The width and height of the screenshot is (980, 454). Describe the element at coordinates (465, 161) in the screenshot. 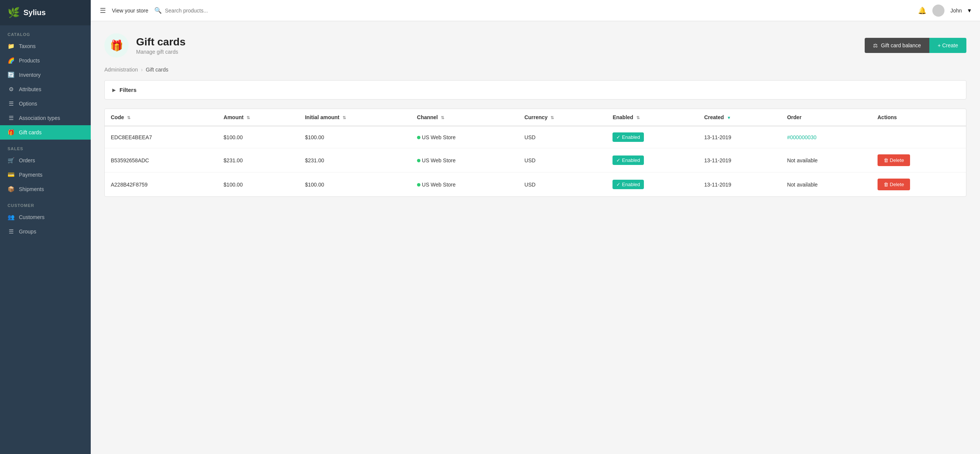

I see `cell-channel-1: US Web Store` at that location.